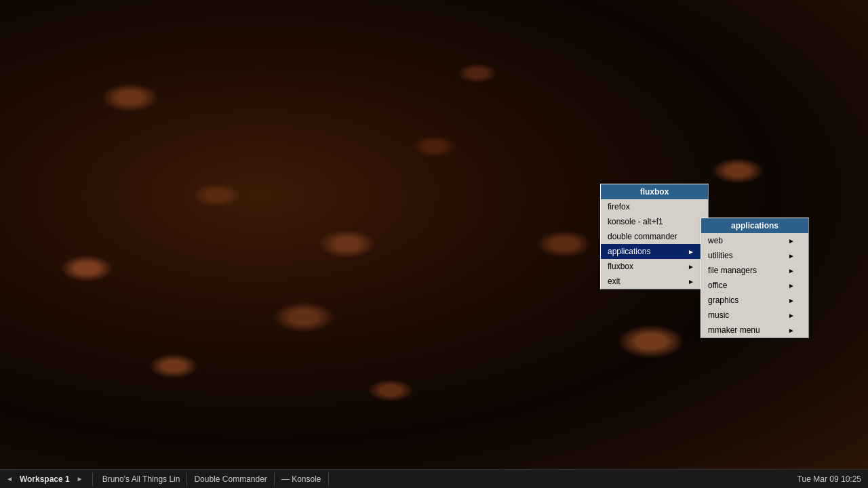  Describe the element at coordinates (755, 278) in the screenshot. I see `context-menu-applications: applications web ► utilities ► file mana…` at that location.